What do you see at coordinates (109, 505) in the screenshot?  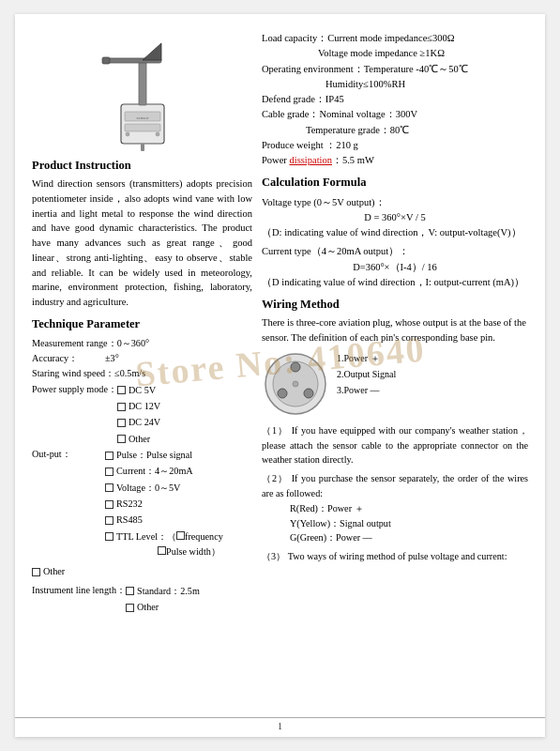 I see `checkbox-rs232` at bounding box center [109, 505].